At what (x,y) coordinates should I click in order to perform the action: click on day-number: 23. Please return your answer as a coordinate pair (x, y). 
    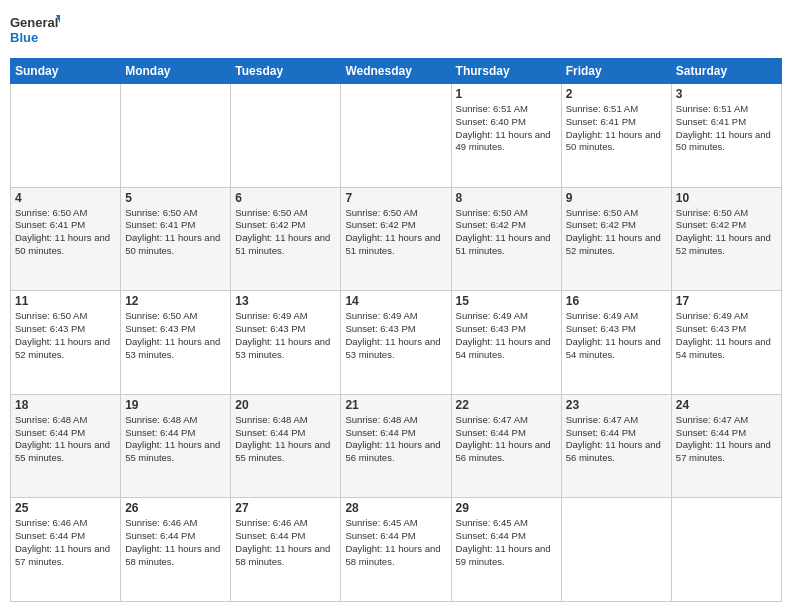
    Looking at the image, I should click on (616, 405).